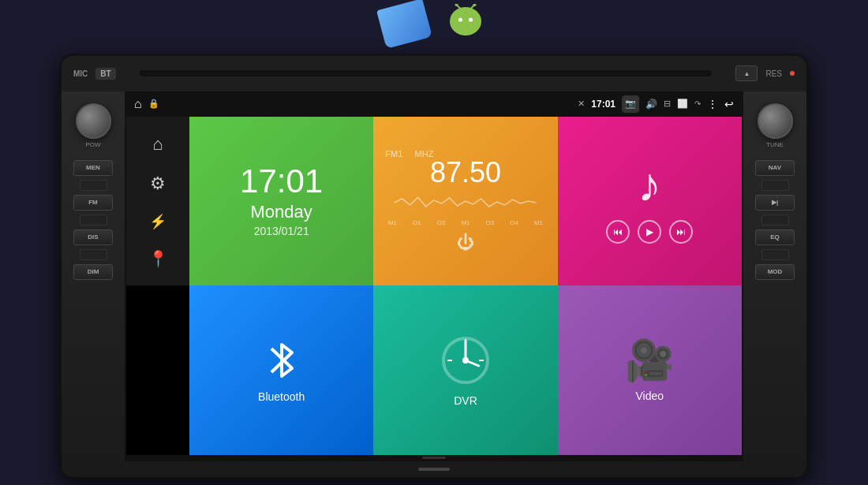 Image resolution: width=868 pixels, height=485 pixels. Describe the element at coordinates (652, 104) in the screenshot. I see `volume-icon: 🔊` at that location.